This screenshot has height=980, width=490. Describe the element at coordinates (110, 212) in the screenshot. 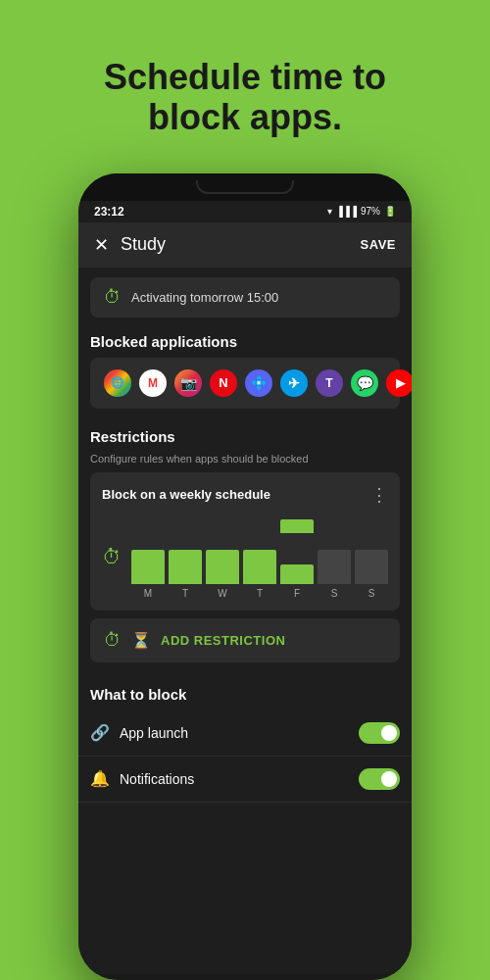

I see `status-time: 23:12` at that location.